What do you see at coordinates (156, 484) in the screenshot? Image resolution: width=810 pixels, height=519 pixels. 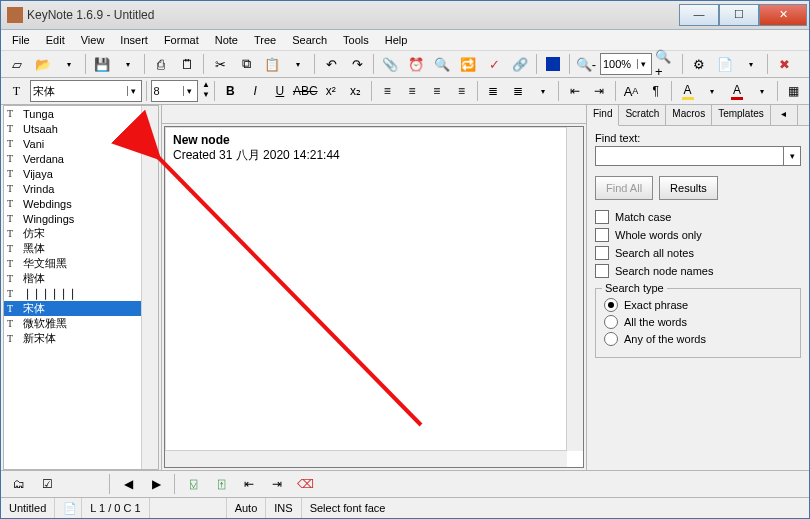 I see `nav-next-button: ▶` at bounding box center [156, 484].